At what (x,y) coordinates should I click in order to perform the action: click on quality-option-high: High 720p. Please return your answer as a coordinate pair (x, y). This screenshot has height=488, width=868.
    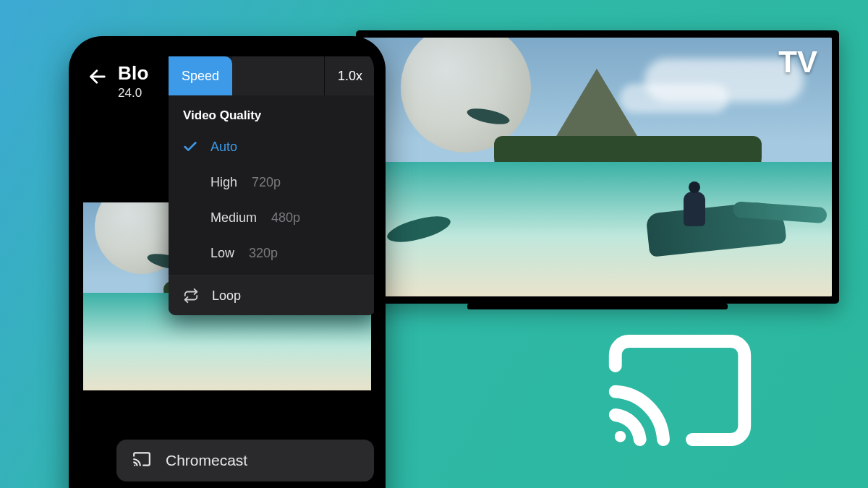
    Looking at the image, I should click on (271, 182).